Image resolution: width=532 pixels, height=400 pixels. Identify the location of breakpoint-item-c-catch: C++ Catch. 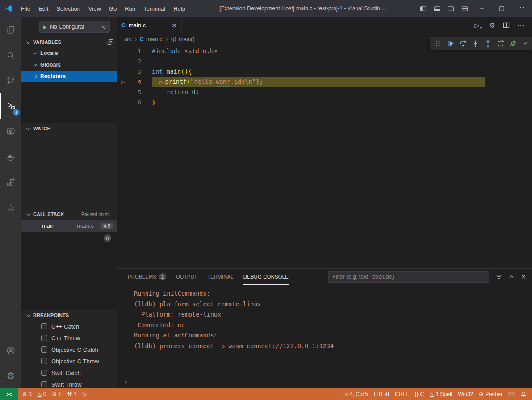
(69, 326).